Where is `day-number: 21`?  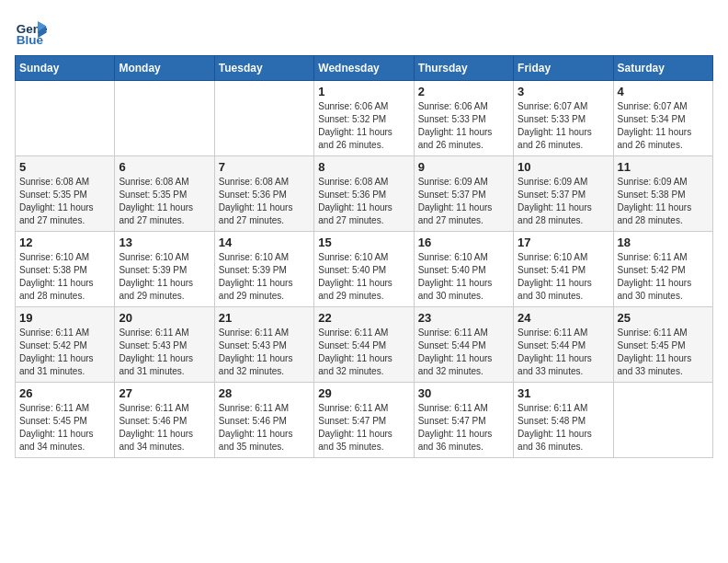 day-number: 21 is located at coordinates (265, 318).